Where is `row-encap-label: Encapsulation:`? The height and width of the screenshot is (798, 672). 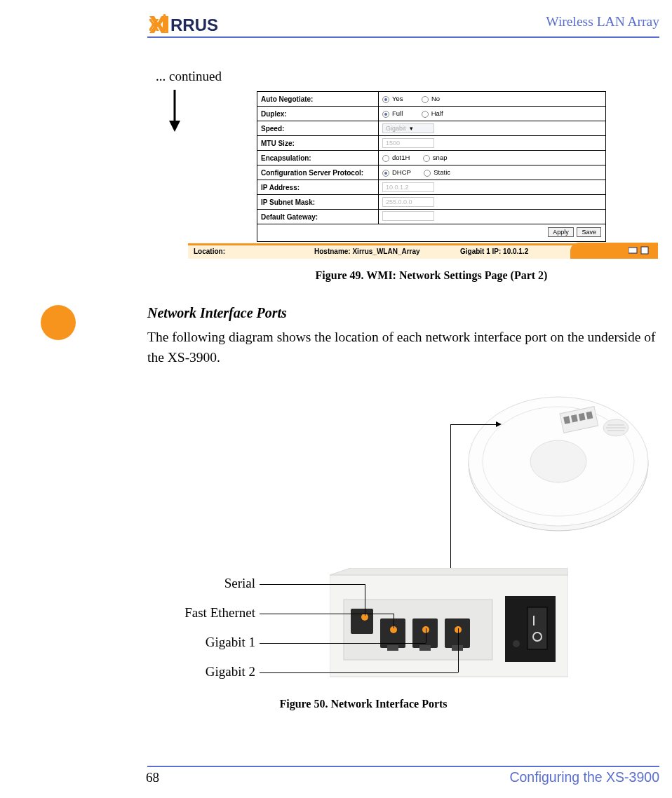
row-encap-label: Encapsulation: is located at coordinates (318, 158).